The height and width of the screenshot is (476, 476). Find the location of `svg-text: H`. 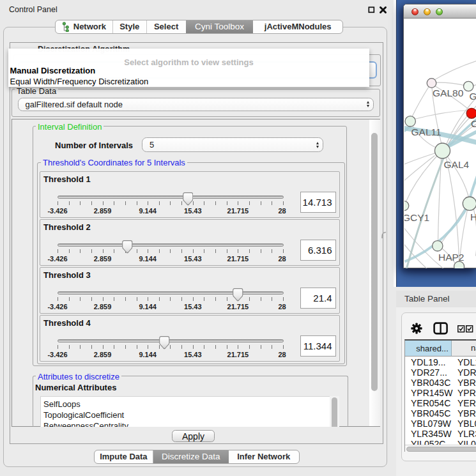

svg-text: H is located at coordinates (473, 216).